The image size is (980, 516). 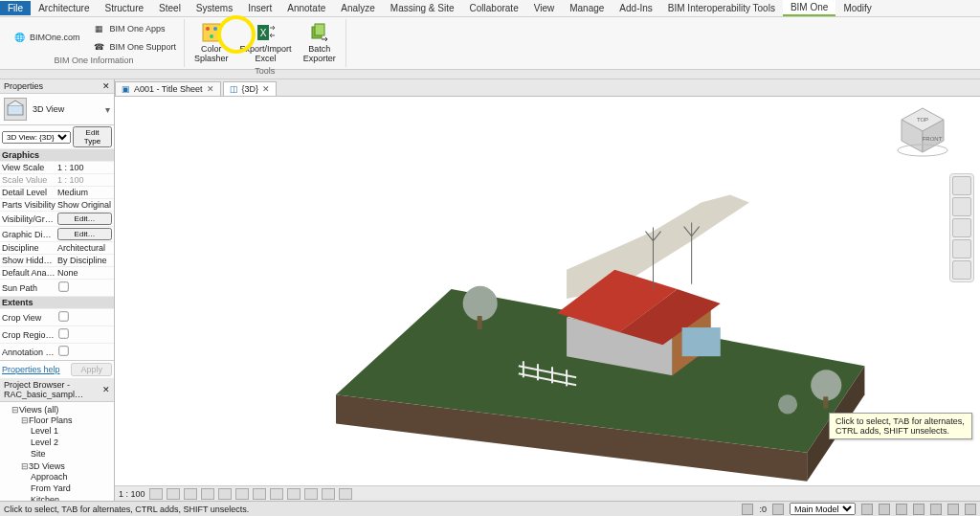 I want to click on properties-help-link: Properties help, so click(x=31, y=370).